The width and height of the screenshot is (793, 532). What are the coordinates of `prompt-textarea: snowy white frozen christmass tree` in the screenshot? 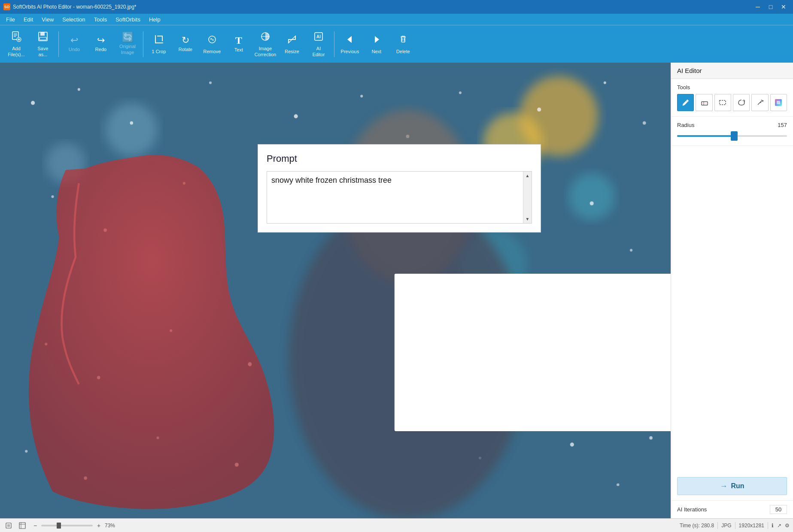 It's located at (395, 197).